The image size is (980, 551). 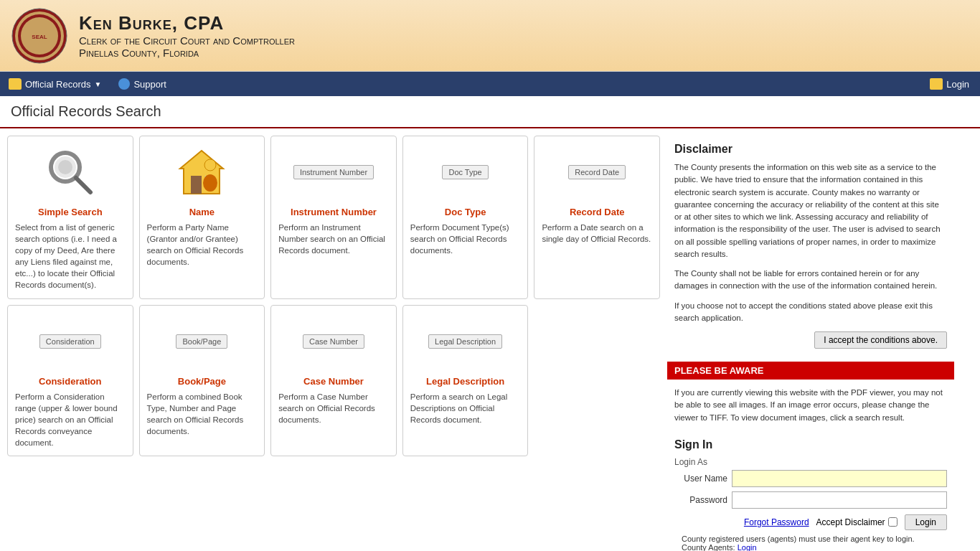 I want to click on card-instrument-number-img: Instrument Number, so click(x=334, y=172).